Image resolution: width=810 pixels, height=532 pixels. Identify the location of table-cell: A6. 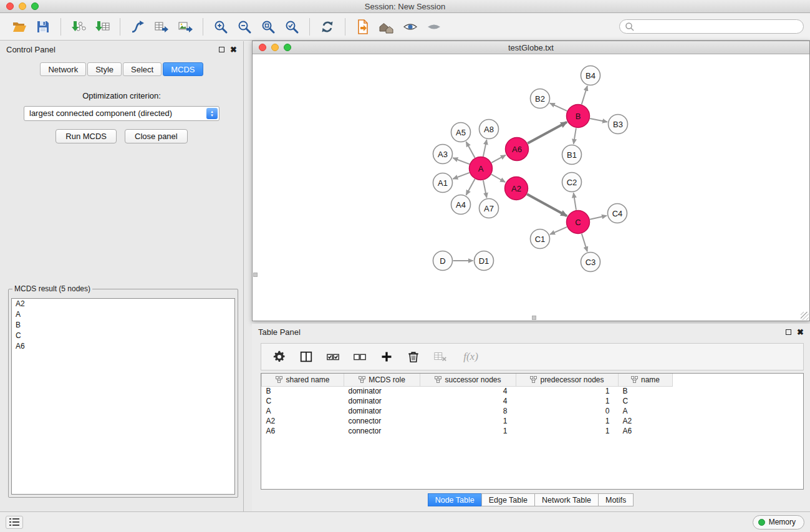
(646, 431).